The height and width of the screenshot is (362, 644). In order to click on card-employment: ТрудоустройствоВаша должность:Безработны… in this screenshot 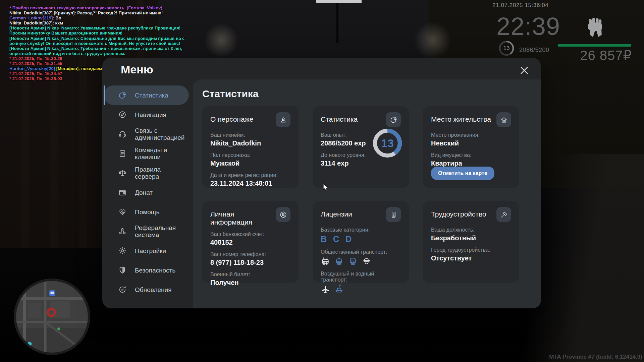, I will do `click(471, 242)`.